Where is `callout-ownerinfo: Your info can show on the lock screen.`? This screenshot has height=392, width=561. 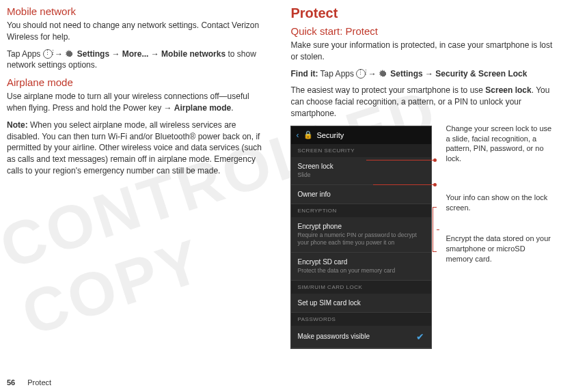 callout-ownerinfo: Your info can show on the lock screen. is located at coordinates (497, 203).